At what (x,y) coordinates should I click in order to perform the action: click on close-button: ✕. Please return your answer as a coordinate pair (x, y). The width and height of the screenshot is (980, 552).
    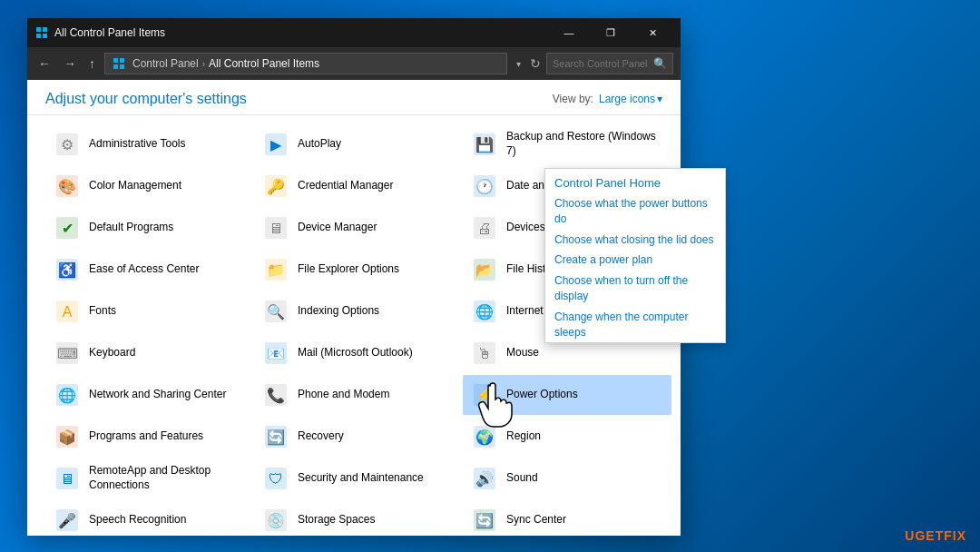
    Looking at the image, I should click on (652, 33).